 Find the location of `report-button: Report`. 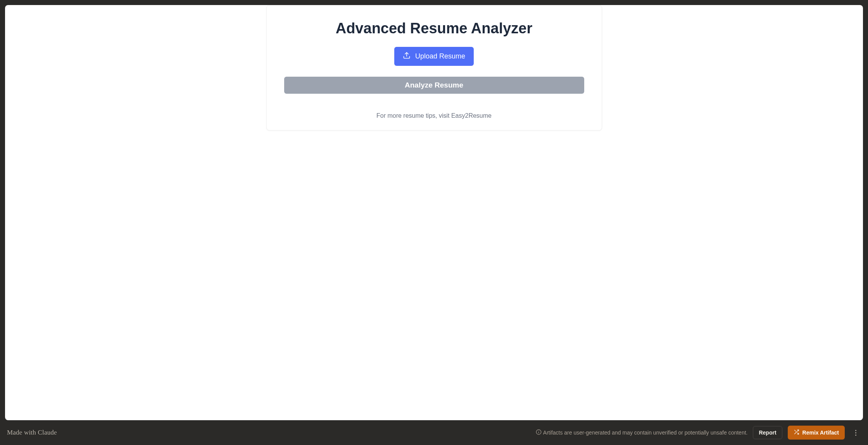

report-button: Report is located at coordinates (768, 433).